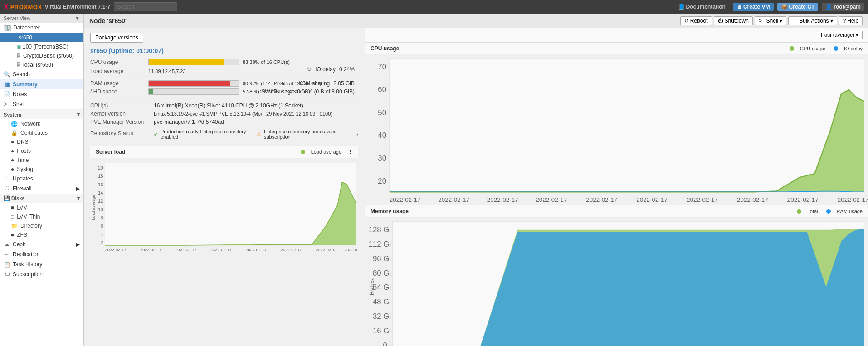 The image size is (868, 346). What do you see at coordinates (326, 69) in the screenshot?
I see `io-delay-label: IO delay` at bounding box center [326, 69].